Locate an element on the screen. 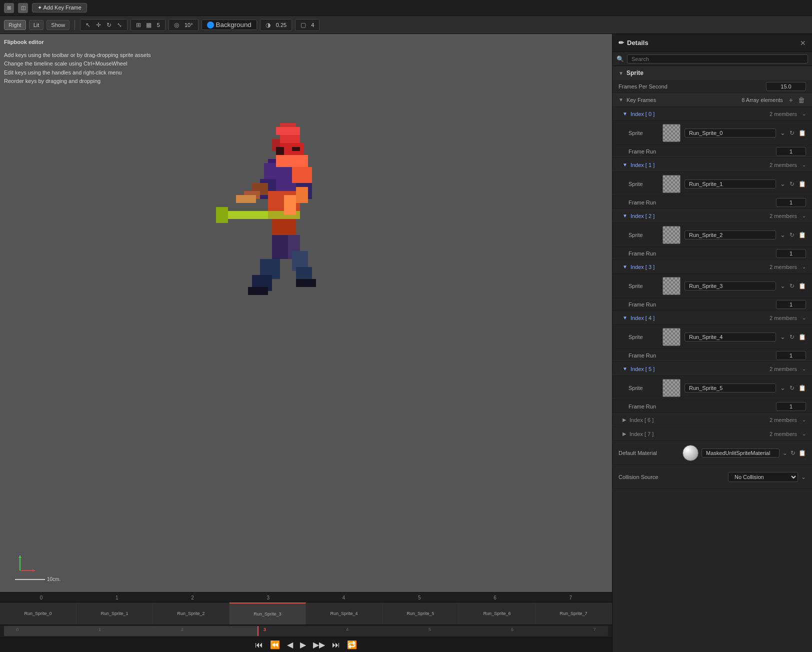  index-0-sprite-dropdown: ⌄ is located at coordinates (783, 133).